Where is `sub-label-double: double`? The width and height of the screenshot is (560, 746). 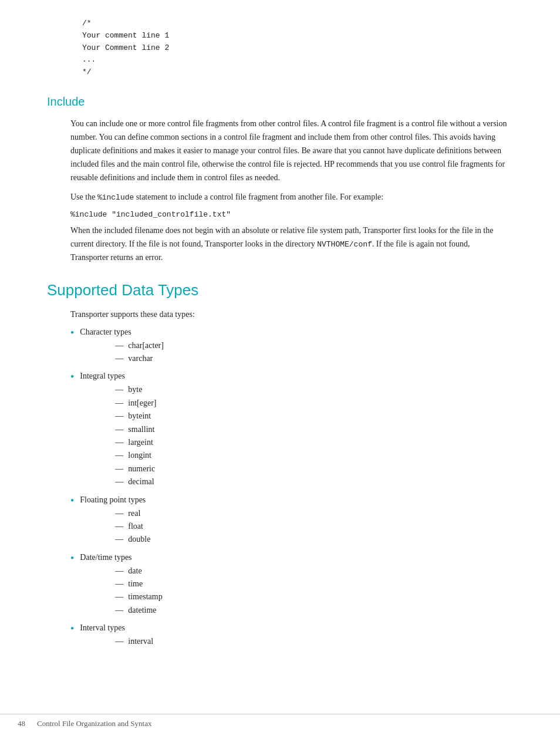 sub-label-double: double is located at coordinates (139, 539).